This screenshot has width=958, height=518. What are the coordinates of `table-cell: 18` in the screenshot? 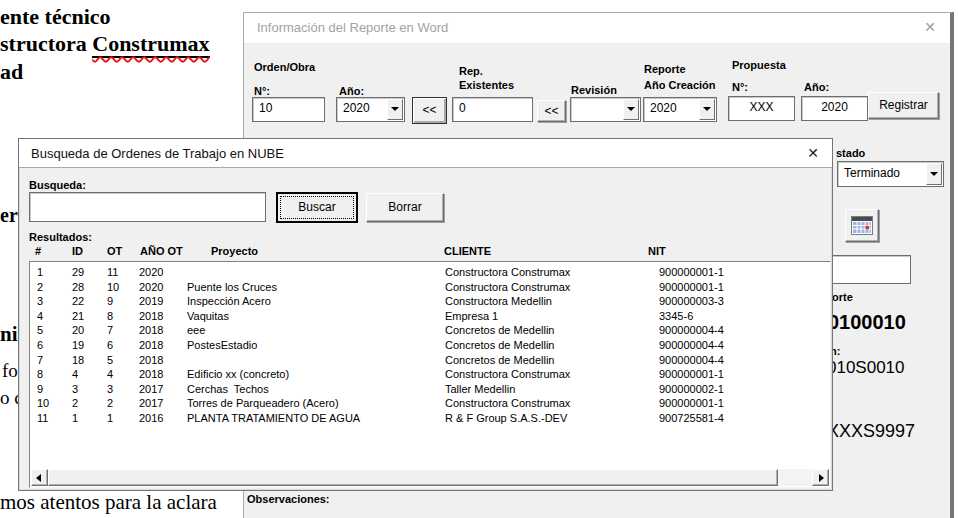 It's located at (78, 360).